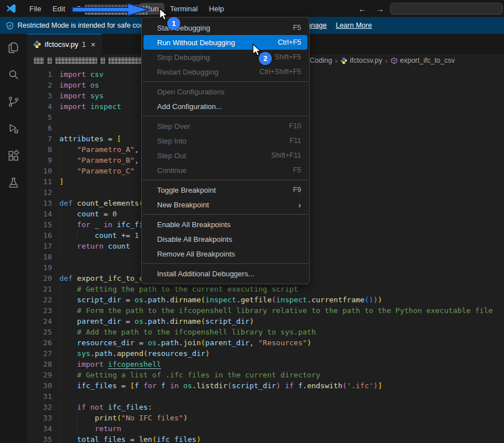 This screenshot has height=443, width=504. What do you see at coordinates (225, 254) in the screenshot?
I see `menu-item-remove-all-breakpoints: Remove All Breakpoints` at bounding box center [225, 254].